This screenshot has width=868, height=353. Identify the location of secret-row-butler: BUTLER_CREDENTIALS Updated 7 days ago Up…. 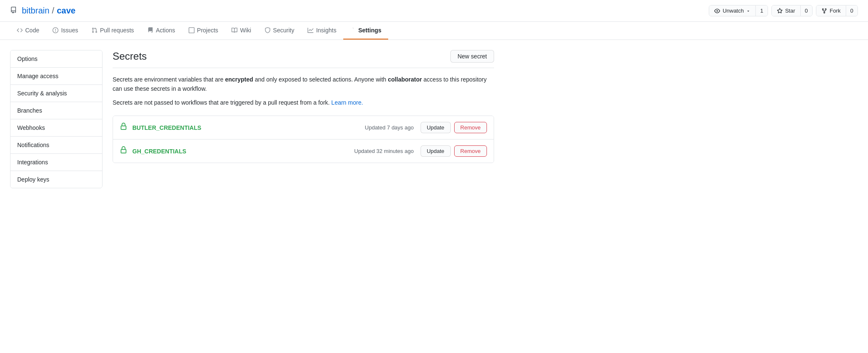
(303, 128).